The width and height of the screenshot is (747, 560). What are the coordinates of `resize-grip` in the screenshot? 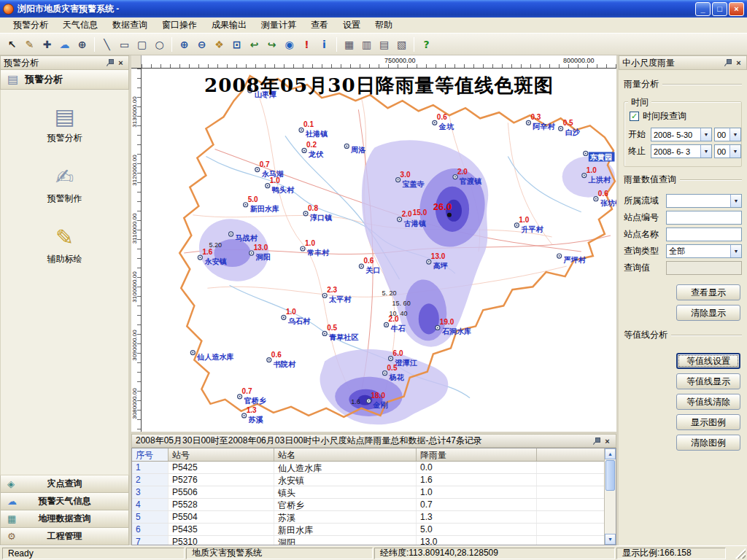 It's located at (740, 553).